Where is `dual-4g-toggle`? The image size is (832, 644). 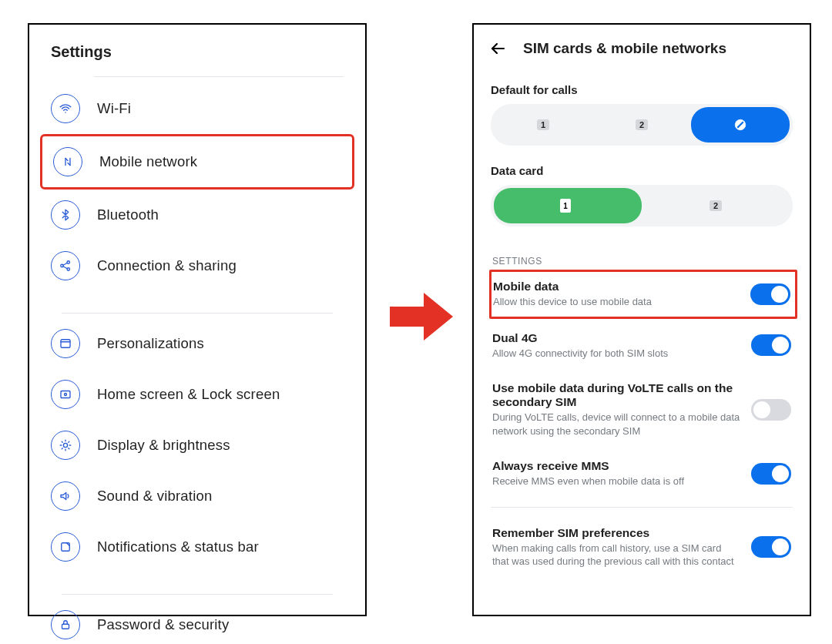 dual-4g-toggle is located at coordinates (771, 345).